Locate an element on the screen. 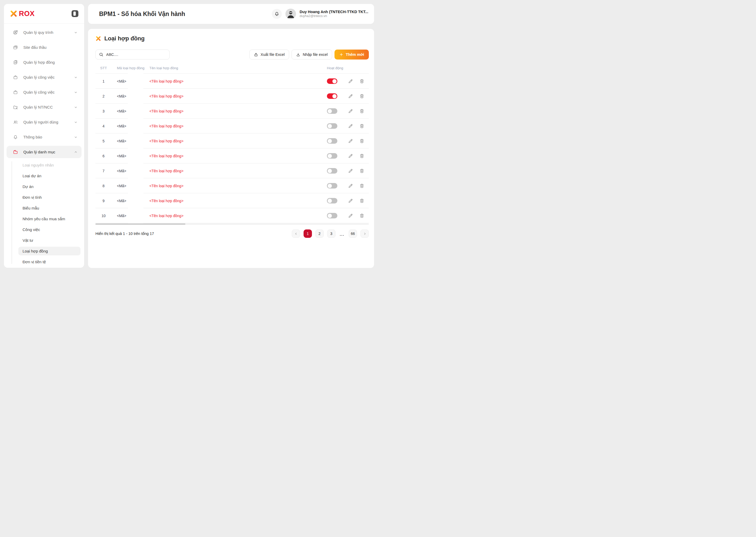 The width and height of the screenshot is (756, 537). sidebar-subitem-label: Loại hợp đồng is located at coordinates (35, 251).